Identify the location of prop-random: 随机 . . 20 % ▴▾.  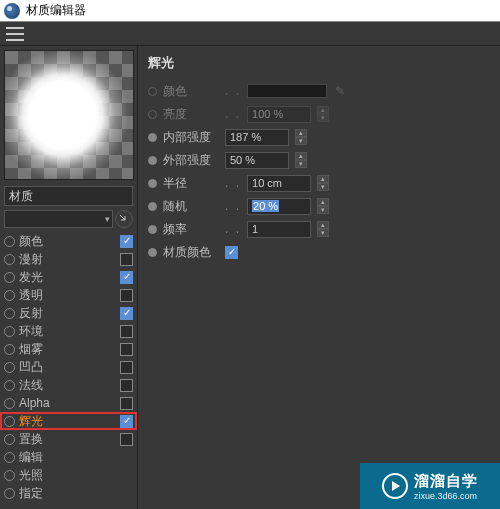
(319, 206).